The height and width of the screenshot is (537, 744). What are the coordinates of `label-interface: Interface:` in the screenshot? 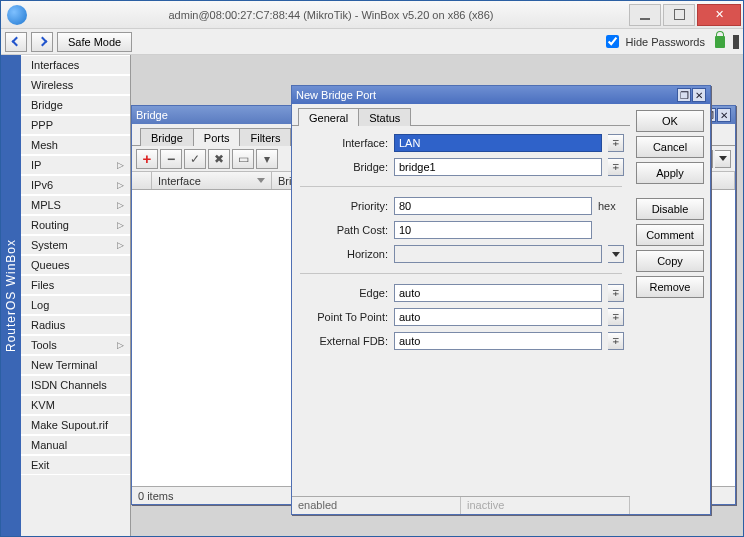 It's located at (343, 143).